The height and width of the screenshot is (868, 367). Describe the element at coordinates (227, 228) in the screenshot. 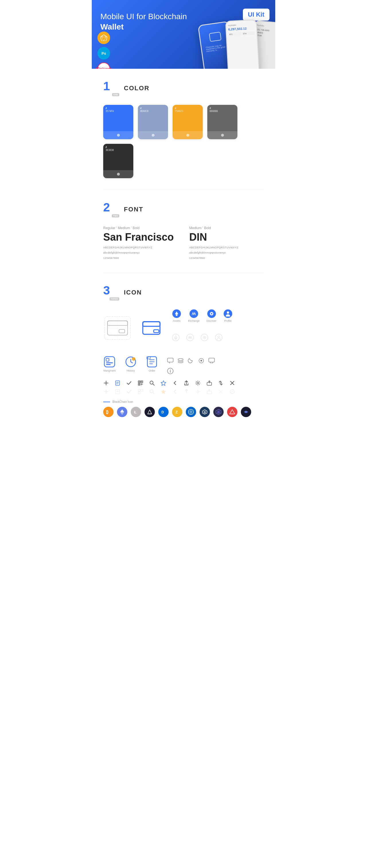

I see `font-style-din: Medium ' Bold` at that location.